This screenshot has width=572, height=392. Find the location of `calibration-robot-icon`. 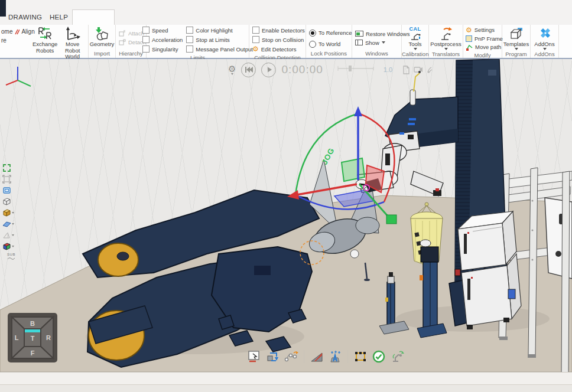

calibration-robot-icon is located at coordinates (415, 36).